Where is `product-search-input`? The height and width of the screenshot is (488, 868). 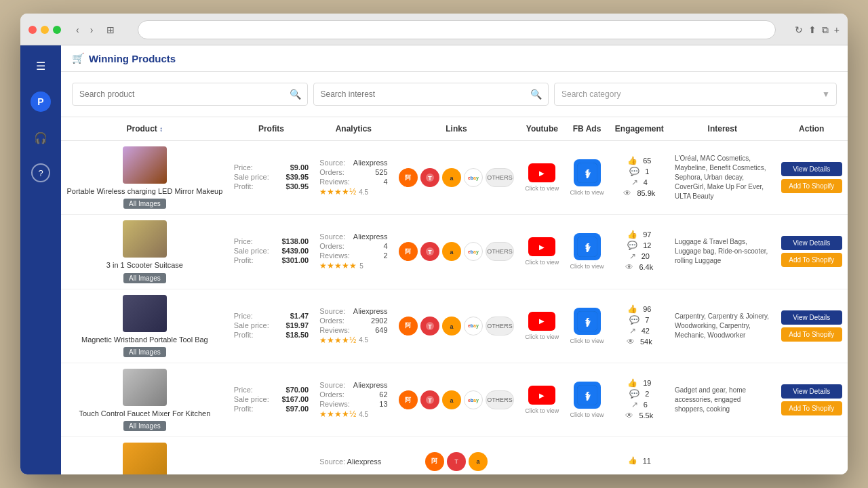
product-search-input is located at coordinates (190, 94).